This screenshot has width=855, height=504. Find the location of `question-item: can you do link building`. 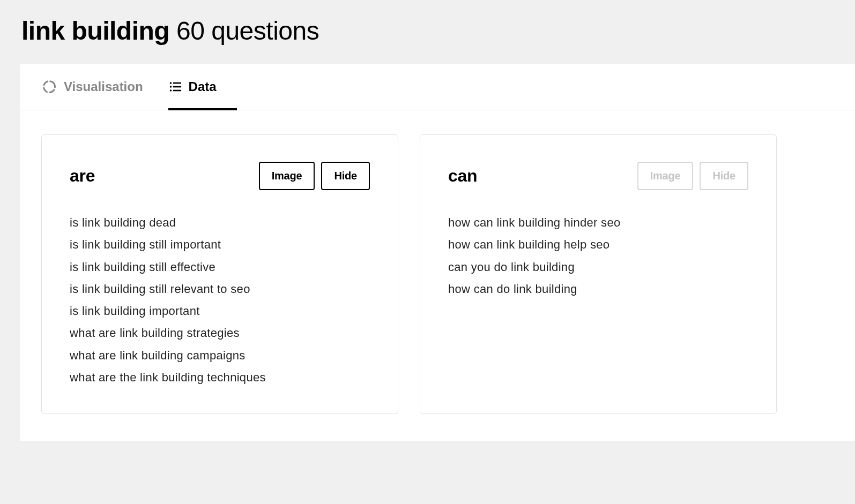

question-item: can you do link building is located at coordinates (598, 267).